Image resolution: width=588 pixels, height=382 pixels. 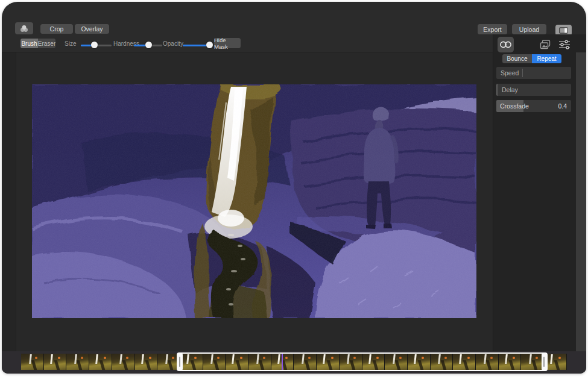 I want to click on adjustments-icon, so click(x=564, y=45).